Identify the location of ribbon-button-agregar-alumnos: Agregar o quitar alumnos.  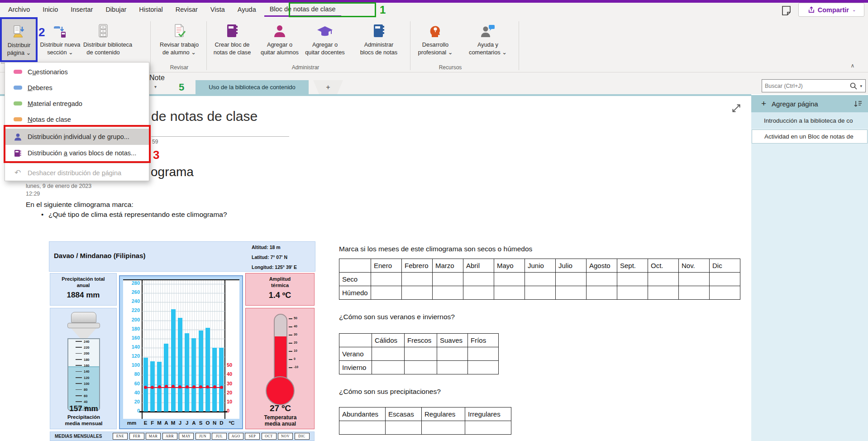
(280, 42).